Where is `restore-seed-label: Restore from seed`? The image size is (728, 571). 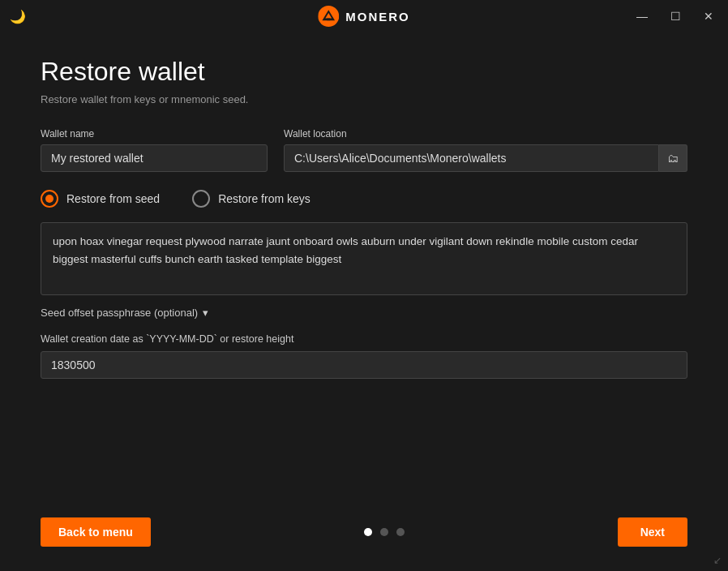
restore-seed-label: Restore from seed is located at coordinates (113, 199).